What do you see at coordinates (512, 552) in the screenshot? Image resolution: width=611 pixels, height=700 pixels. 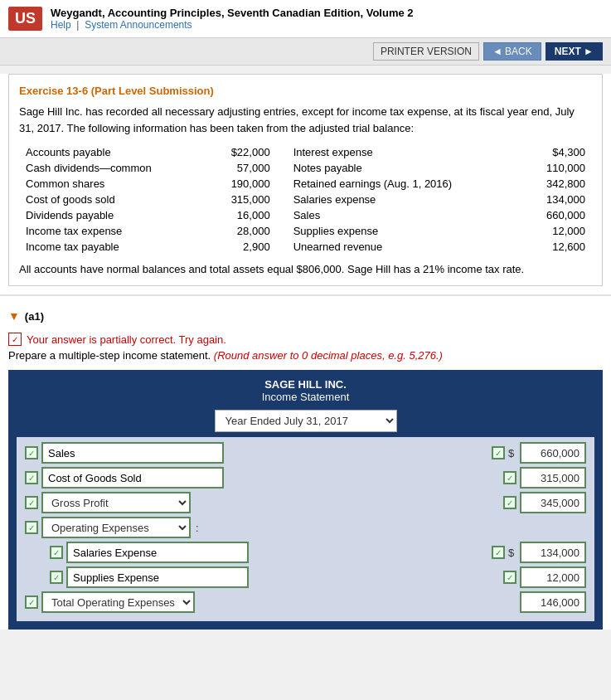 I see `salaries-dollar: $` at bounding box center [512, 552].